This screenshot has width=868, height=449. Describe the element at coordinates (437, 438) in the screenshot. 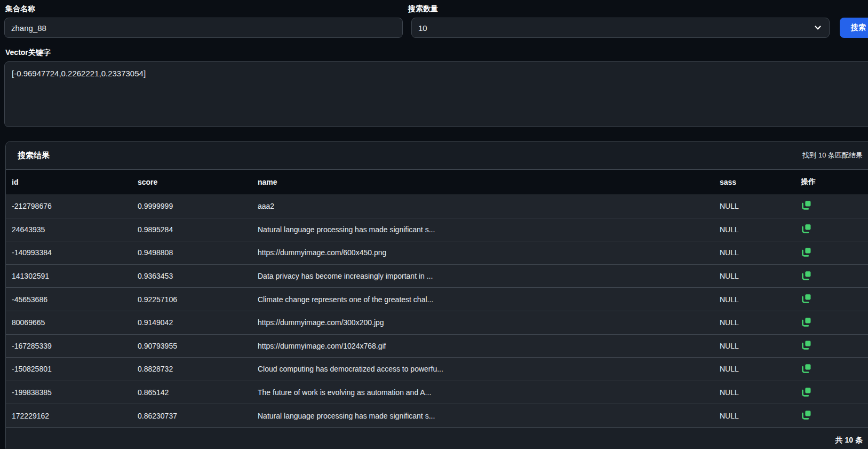

I see `results-footer: 共 10 条` at that location.